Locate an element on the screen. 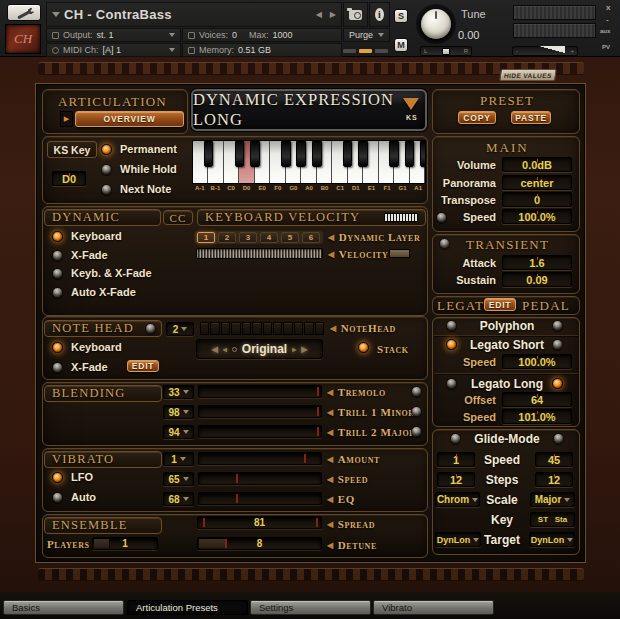  black-key-Gsharp1 is located at coordinates (410, 154).